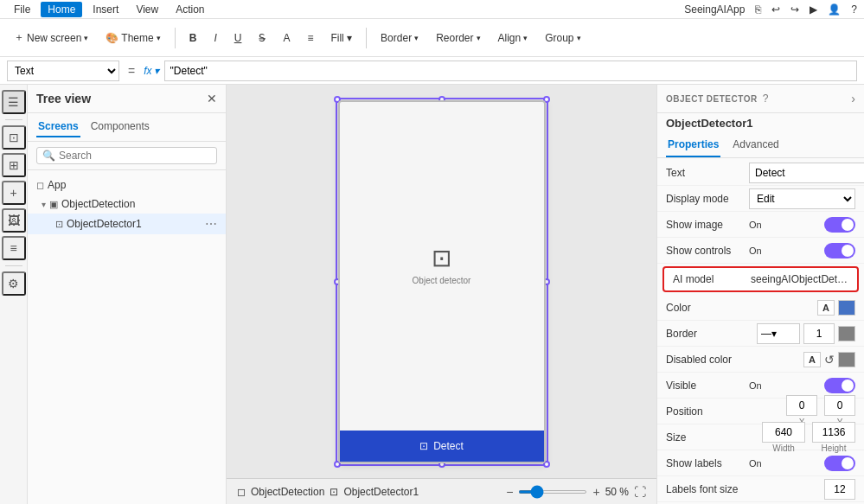  Describe the element at coordinates (135, 156) in the screenshot. I see `search-input` at that location.